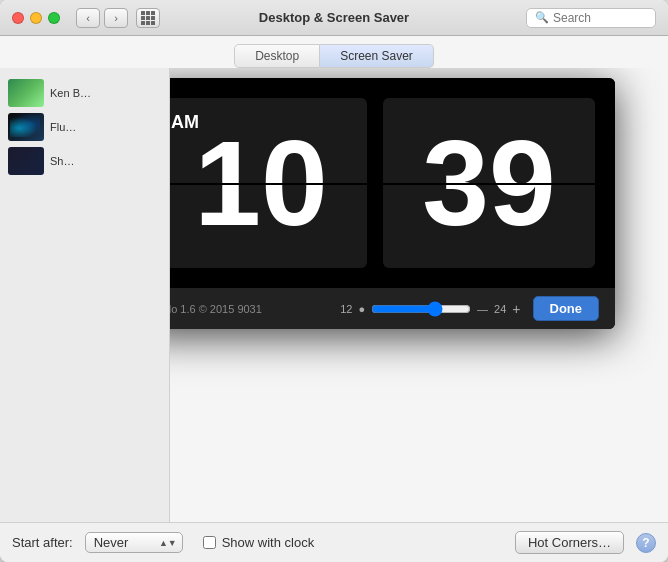  What do you see at coordinates (134, 542) in the screenshot?
I see `start-after-select-wrapper: Never 1 Minute 5 Minutes 10 Minutes 20 M…` at bounding box center [134, 542].